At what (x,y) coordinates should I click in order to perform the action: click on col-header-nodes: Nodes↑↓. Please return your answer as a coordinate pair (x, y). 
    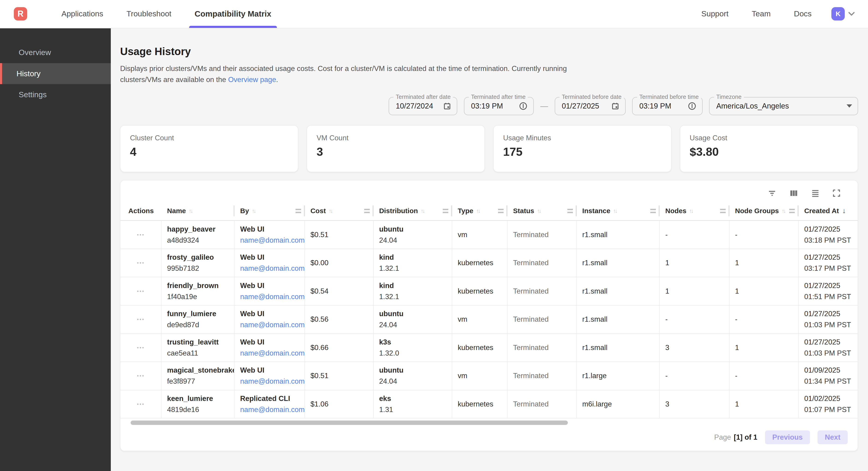
    Looking at the image, I should click on (695, 211).